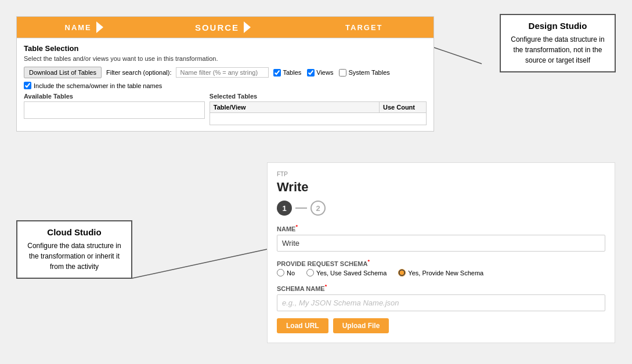  What do you see at coordinates (74, 232) in the screenshot?
I see `cloud-studio-callout-title: Cloud Studio` at bounding box center [74, 232].